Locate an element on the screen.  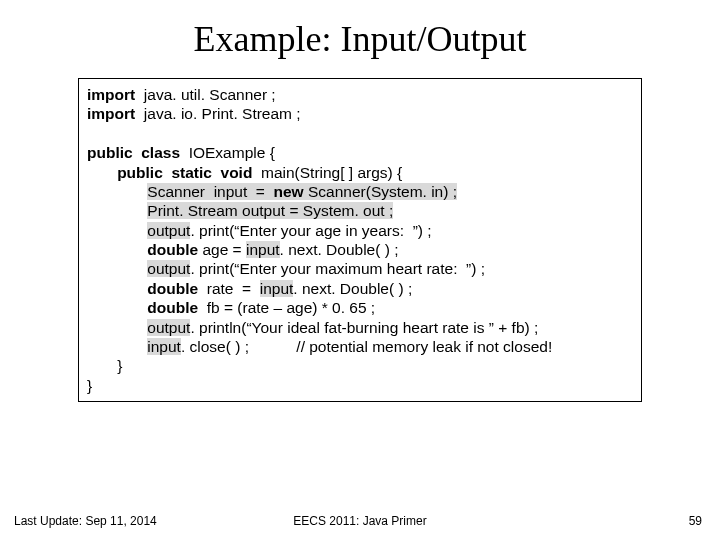
code-line: input. close( ) ; // potential memory le… is located at coordinates (360, 346).